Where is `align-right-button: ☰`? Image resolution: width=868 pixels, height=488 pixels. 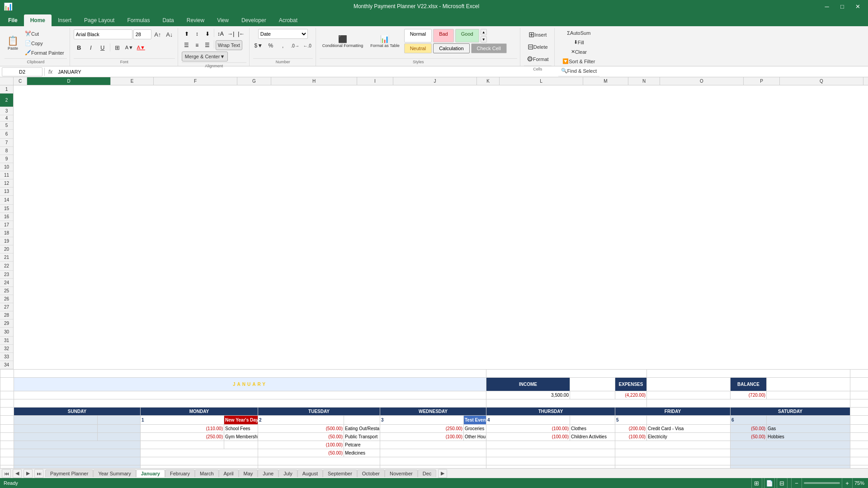 align-right-button: ☰ is located at coordinates (208, 45).